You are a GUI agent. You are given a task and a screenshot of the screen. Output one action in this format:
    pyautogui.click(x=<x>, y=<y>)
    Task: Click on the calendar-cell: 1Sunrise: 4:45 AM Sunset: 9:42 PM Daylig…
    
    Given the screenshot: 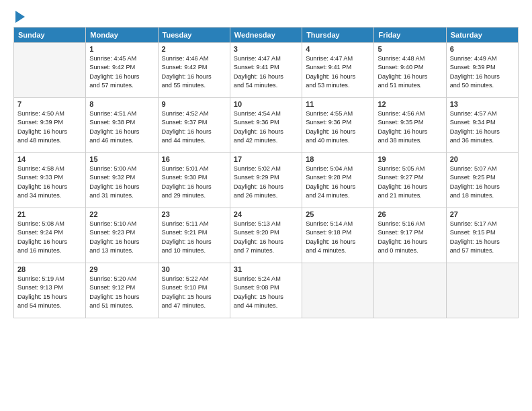 What is the action you would take?
    pyautogui.click(x=122, y=71)
    